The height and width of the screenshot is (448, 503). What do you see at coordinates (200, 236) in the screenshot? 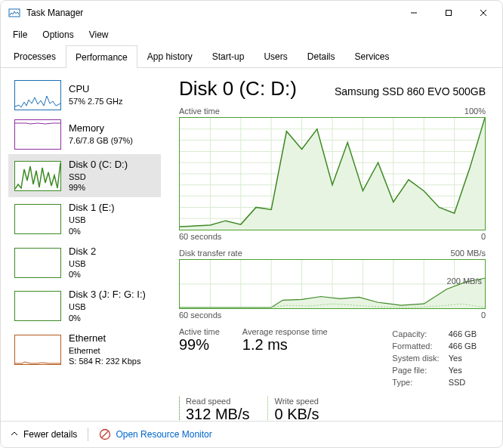
I see `chart1-xleft: 60 seconds` at bounding box center [200, 236].